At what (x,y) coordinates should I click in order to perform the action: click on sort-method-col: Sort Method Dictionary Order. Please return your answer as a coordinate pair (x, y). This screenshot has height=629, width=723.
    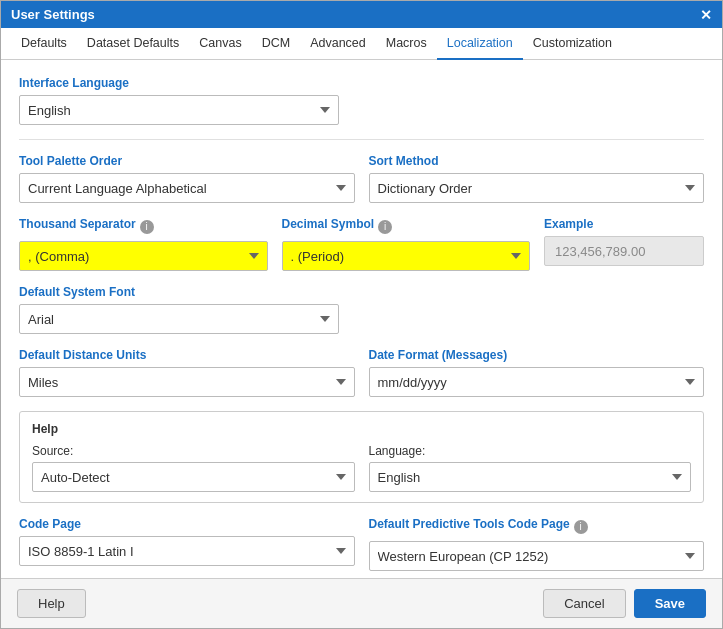
    Looking at the image, I should click on (537, 178).